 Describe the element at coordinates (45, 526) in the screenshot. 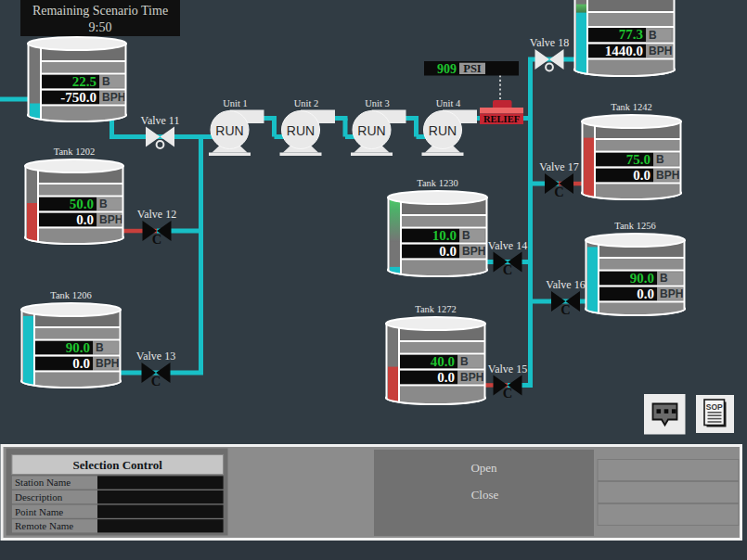

I see `svg-text: Remote Name` at that location.